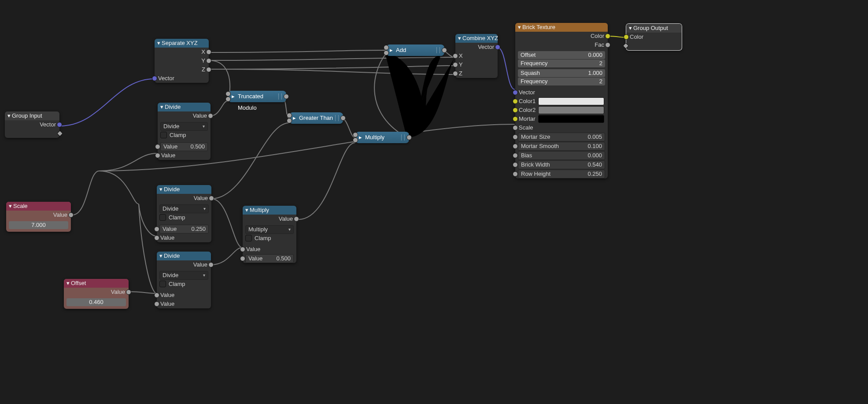 The height and width of the screenshot is (404, 868). Describe the element at coordinates (476, 56) in the screenshot. I see `node-combine-xyz: ▾Combine XYZ Vector X Y Z` at that location.